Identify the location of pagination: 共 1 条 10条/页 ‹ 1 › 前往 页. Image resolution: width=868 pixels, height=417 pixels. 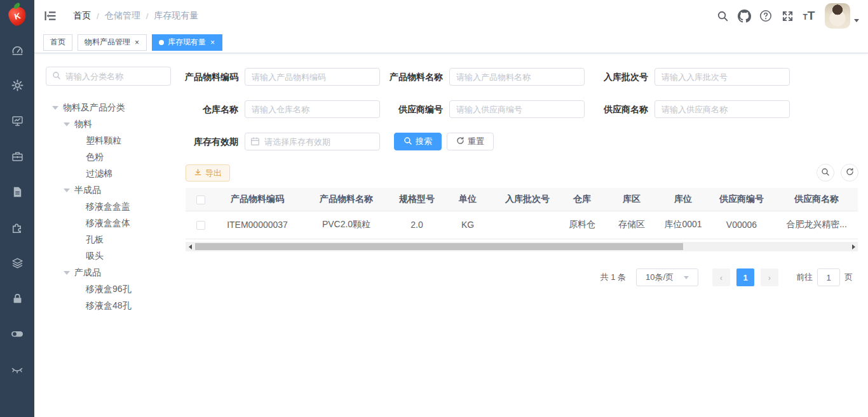
(727, 277).